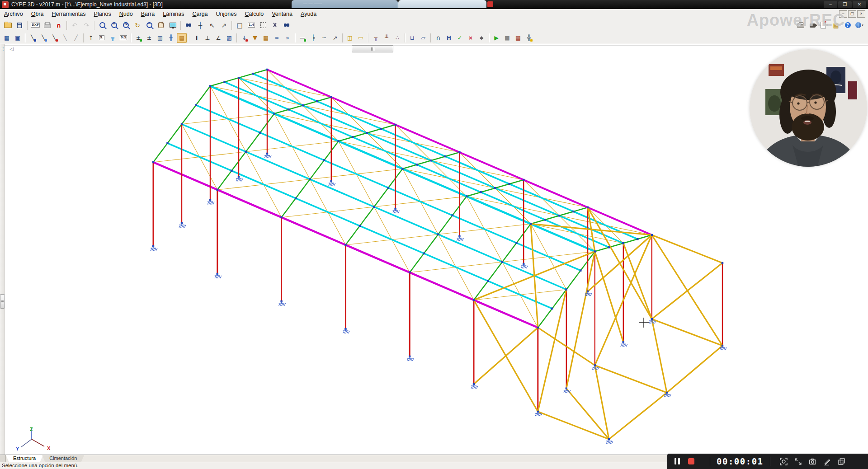 Image resolution: width=868 pixels, height=469 pixels. Describe the element at coordinates (91, 38) in the screenshot. I see `pin-node-icon: ↑` at that location.